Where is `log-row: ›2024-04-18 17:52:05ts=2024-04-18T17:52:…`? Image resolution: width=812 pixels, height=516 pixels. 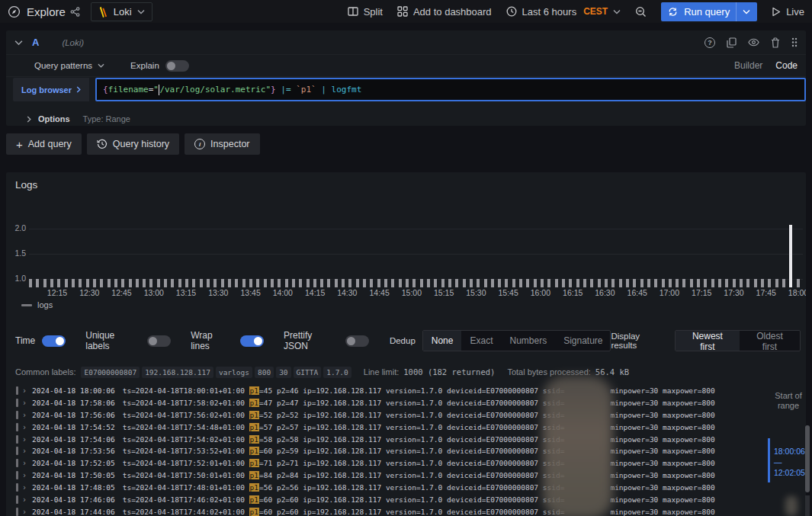 log-row: ›2024-04-18 17:52:05ts=2024-04-18T17:52:… is located at coordinates (409, 463).